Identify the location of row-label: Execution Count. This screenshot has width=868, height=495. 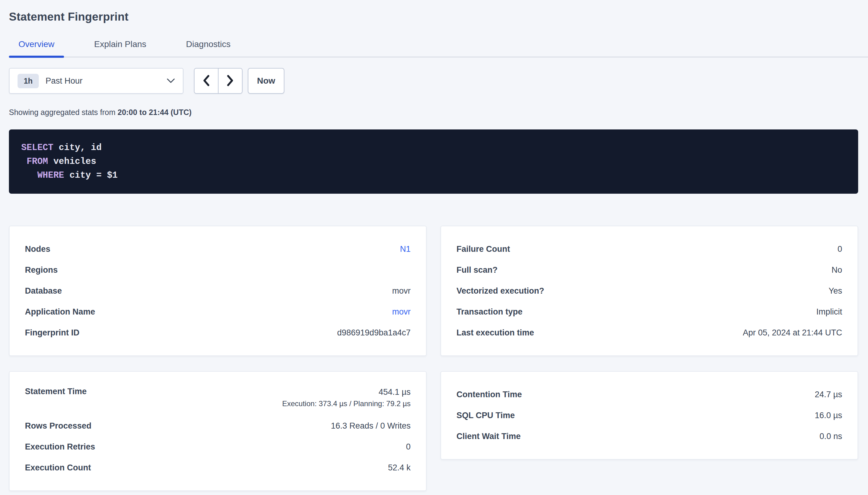
(58, 468).